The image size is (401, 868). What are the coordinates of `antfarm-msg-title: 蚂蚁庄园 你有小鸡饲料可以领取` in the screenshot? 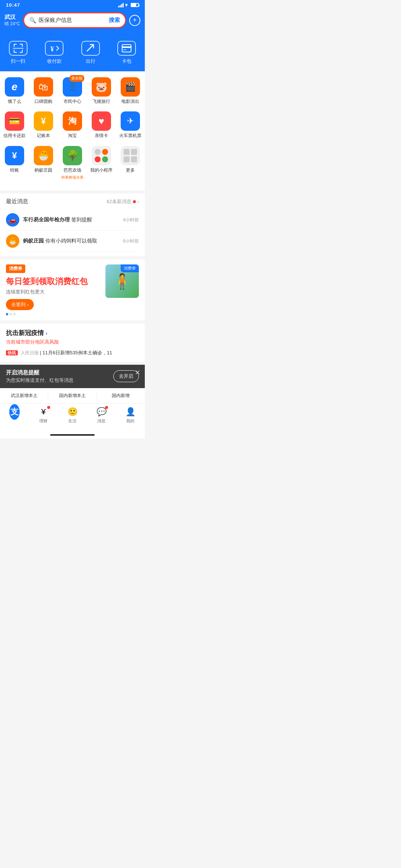 It's located at (60, 241).